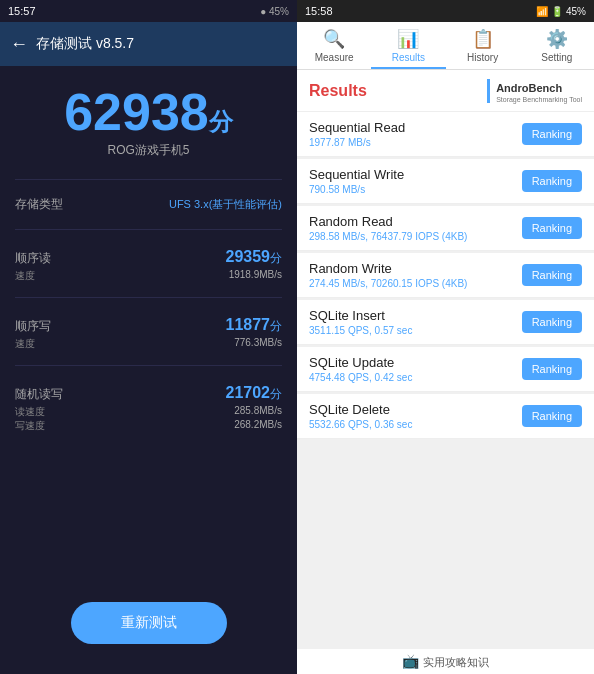  I want to click on seq-write-value: 11877分, so click(254, 326).